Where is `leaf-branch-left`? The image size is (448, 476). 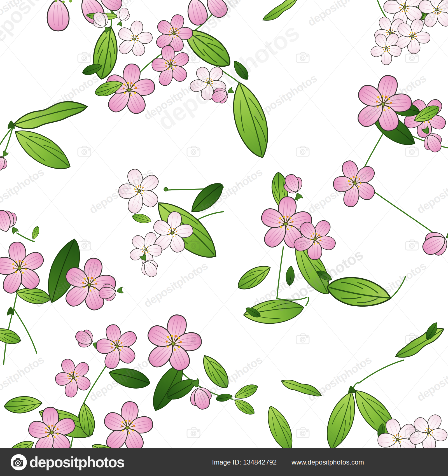
leaf-branch-left is located at coordinates (45, 137).